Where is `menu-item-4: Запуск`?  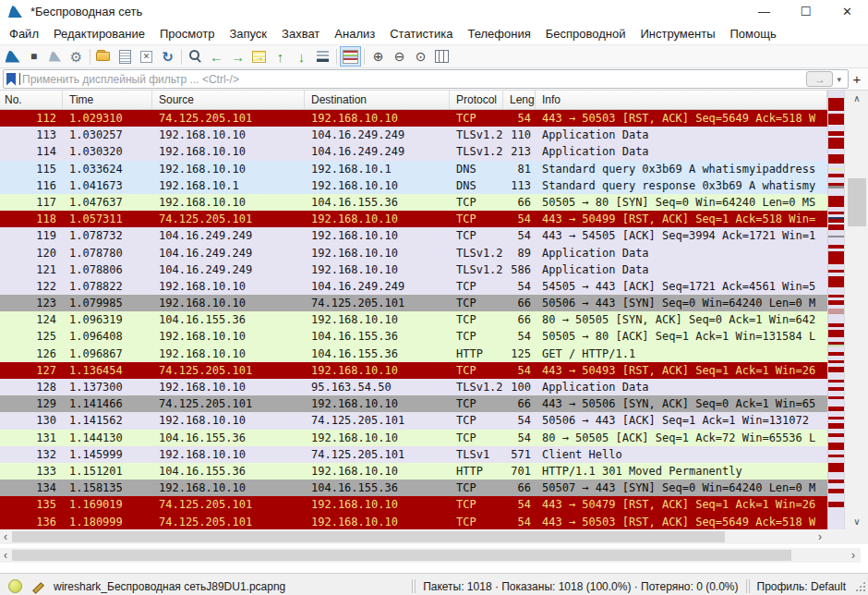
menu-item-4: Запуск is located at coordinates (247, 33).